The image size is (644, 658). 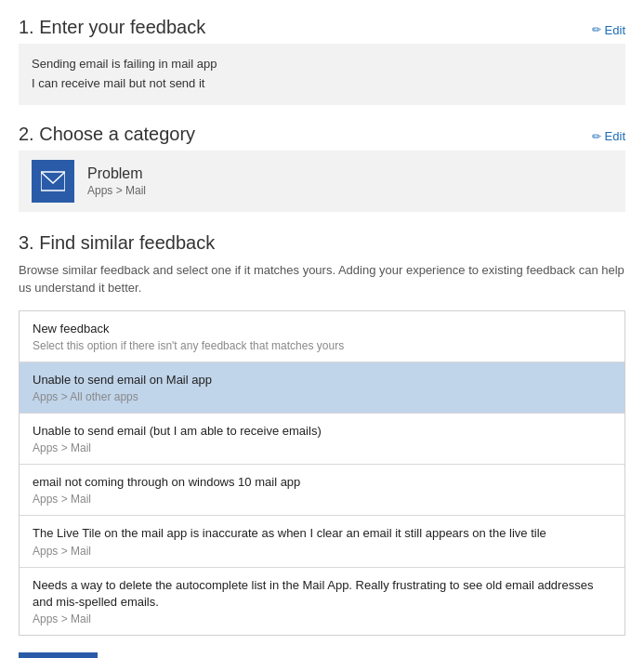 What do you see at coordinates (322, 28) in the screenshot?
I see `step1-header: 1. Enter your feedback ✏ Edit` at bounding box center [322, 28].